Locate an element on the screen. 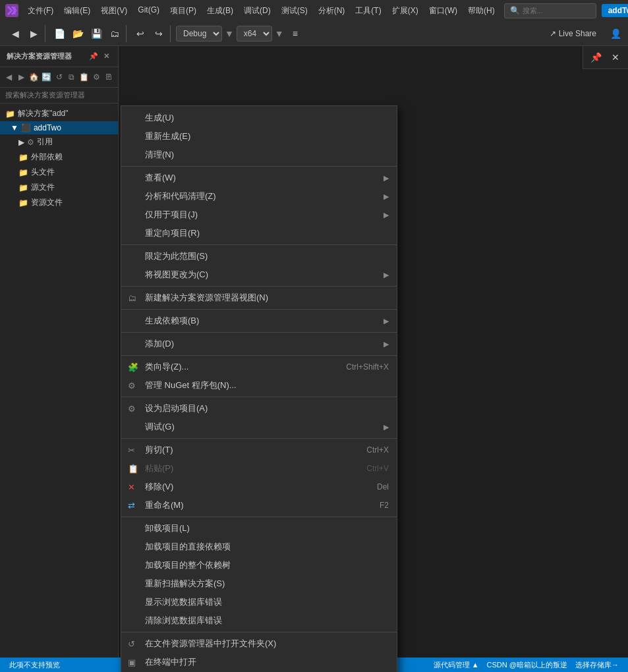 The image size is (628, 672). platform-select: x64 is located at coordinates (254, 34).